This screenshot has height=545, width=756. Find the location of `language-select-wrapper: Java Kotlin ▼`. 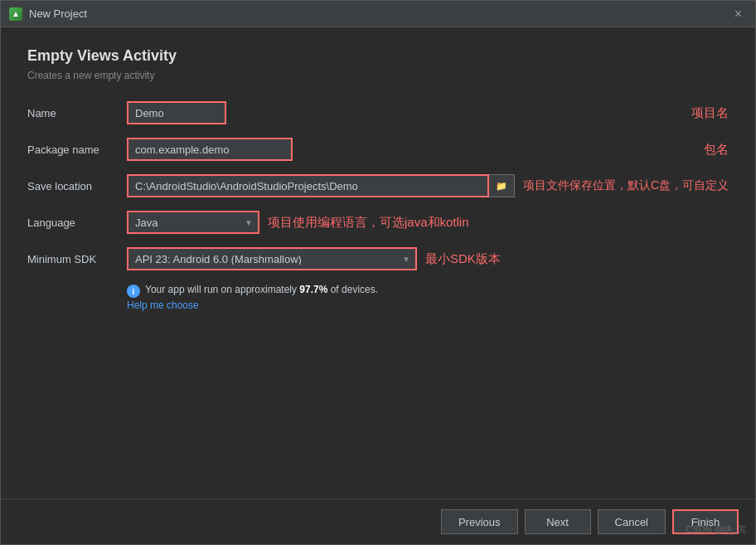

language-select-wrapper: Java Kotlin ▼ is located at coordinates (193, 222).